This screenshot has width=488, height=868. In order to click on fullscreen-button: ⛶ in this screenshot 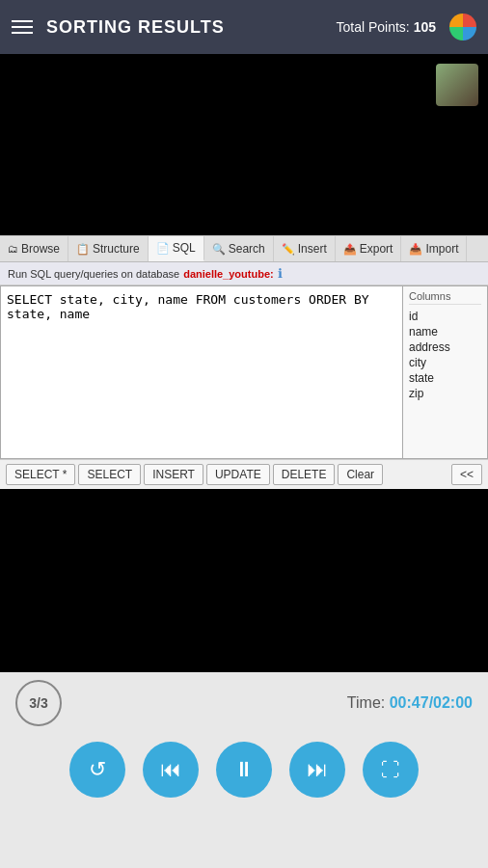, I will do `click(391, 770)`.